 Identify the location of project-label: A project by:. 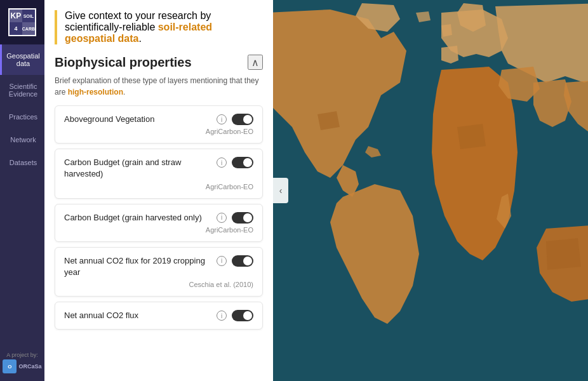
(22, 354).